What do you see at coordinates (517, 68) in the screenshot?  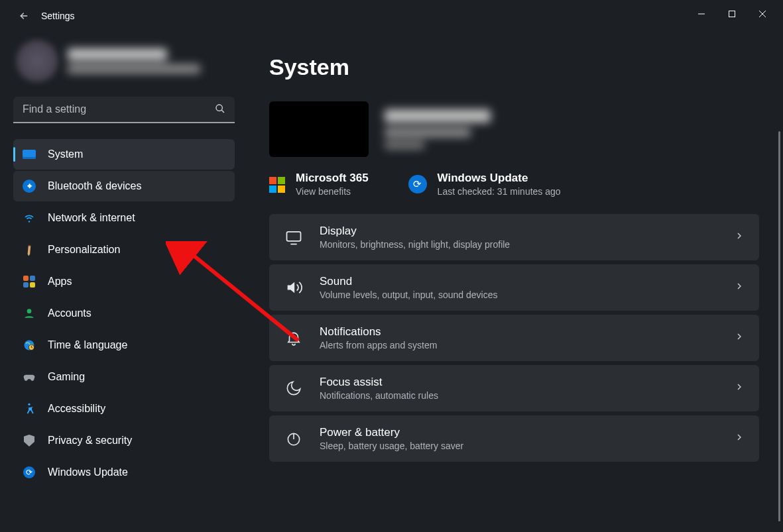 I see `page-title: System` at bounding box center [517, 68].